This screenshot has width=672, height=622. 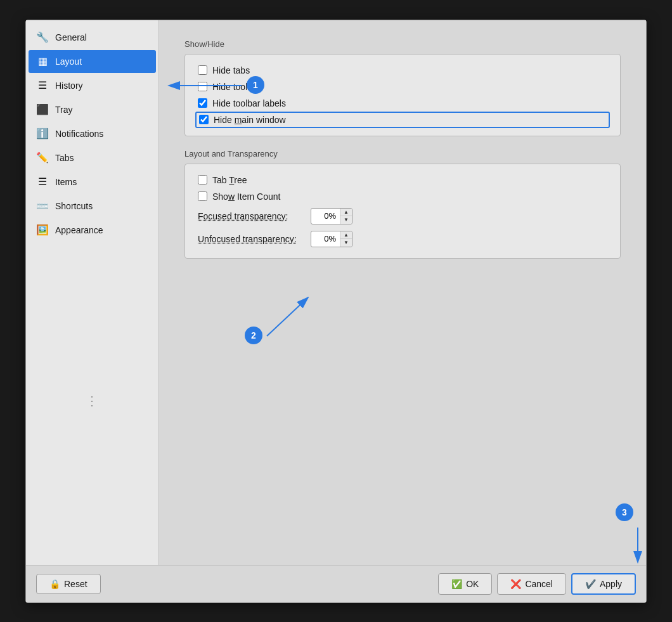 I want to click on wrench-icon: 🔧, so click(x=42, y=37).